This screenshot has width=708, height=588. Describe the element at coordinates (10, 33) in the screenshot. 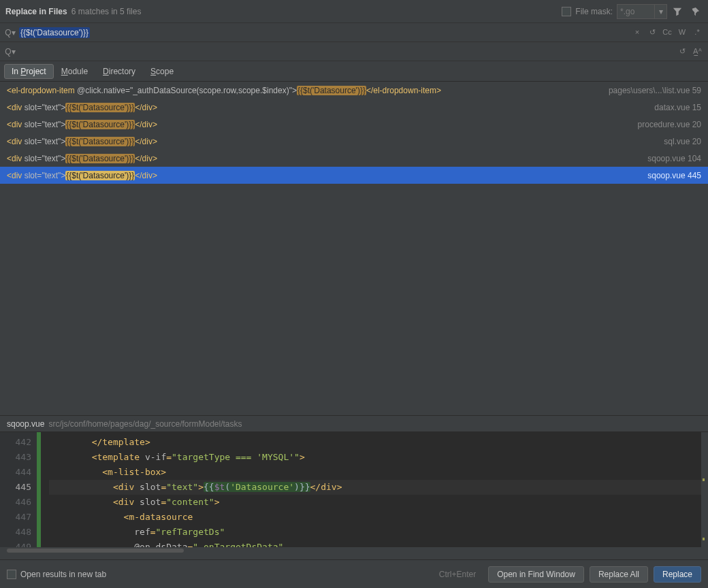

I see `search-icon: Q▾` at that location.